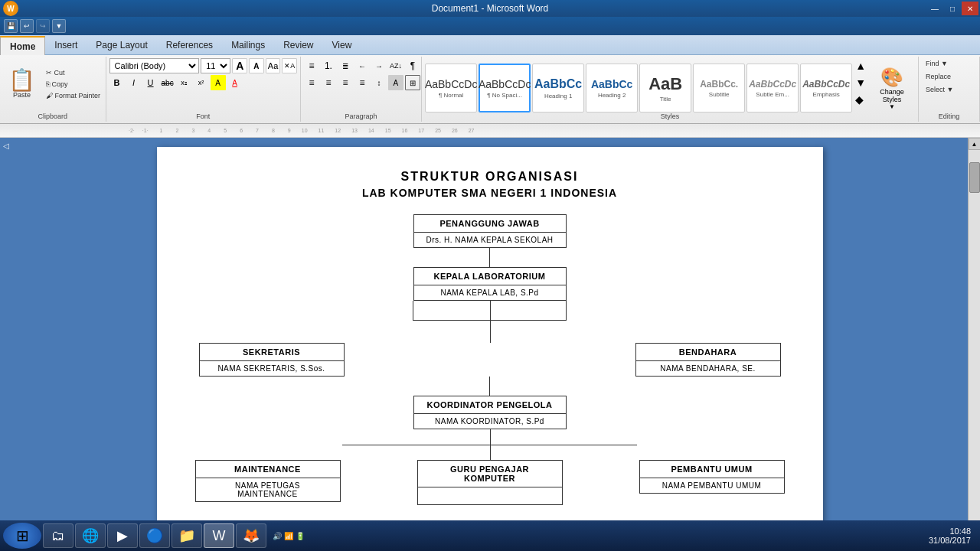 Image resolution: width=980 pixels, height=551 pixels. I want to click on styles-scroll-down: ▼, so click(861, 83).